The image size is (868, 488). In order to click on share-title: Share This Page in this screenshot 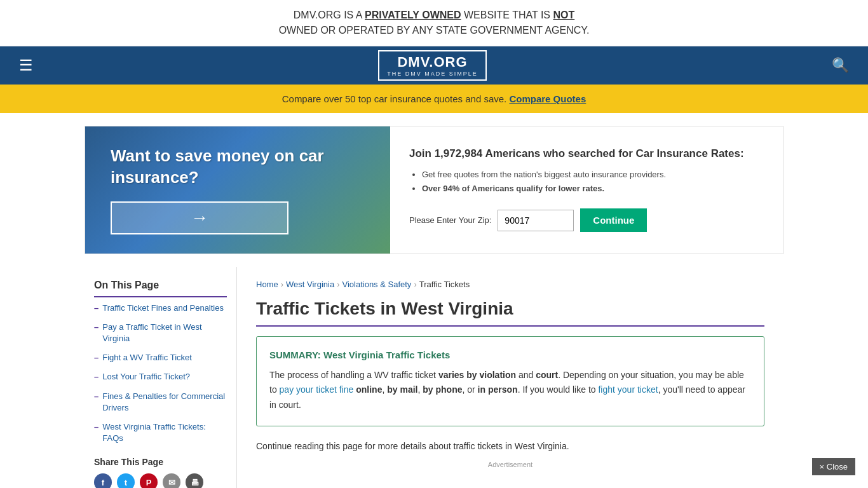, I will do `click(160, 462)`.